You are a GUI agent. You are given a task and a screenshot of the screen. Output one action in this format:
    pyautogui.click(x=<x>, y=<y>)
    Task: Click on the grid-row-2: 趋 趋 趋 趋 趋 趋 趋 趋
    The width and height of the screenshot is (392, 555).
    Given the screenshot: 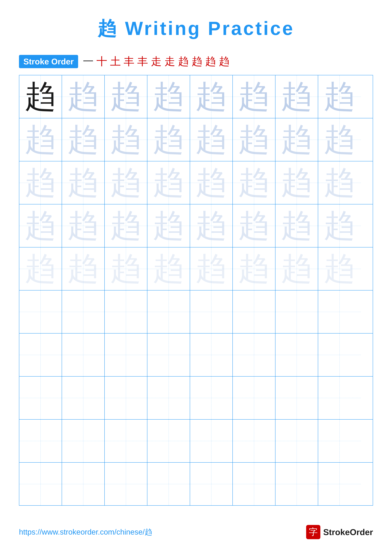 What is the action you would take?
    pyautogui.click(x=196, y=140)
    